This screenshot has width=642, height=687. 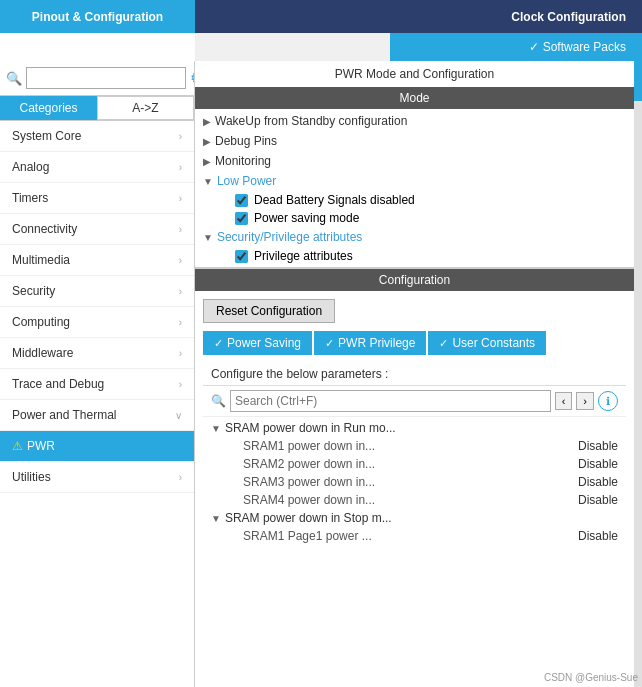 What do you see at coordinates (242, 218) in the screenshot?
I see `power-saving-mode-checkbox` at bounding box center [242, 218].